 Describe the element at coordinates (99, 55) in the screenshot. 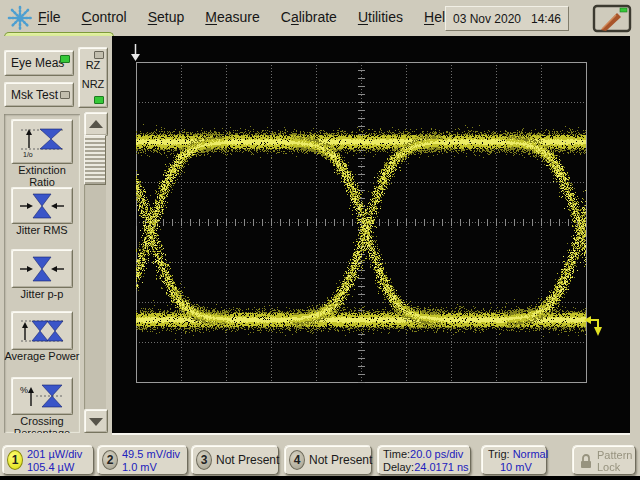

I see `rz-led` at that location.